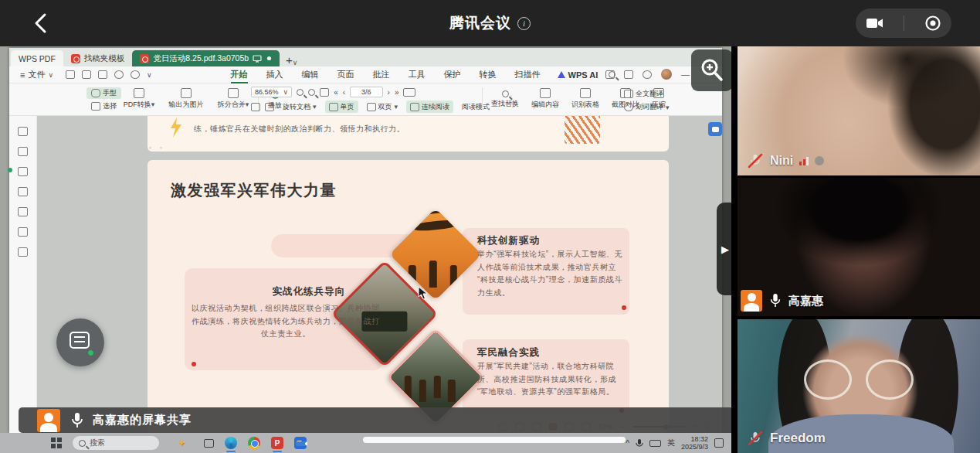  What do you see at coordinates (300, 93) in the screenshot?
I see `zoom-out-icon` at bounding box center [300, 93].